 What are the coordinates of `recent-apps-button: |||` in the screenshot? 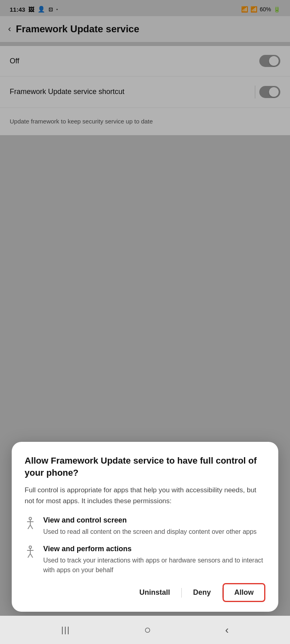 It's located at (66, 630).